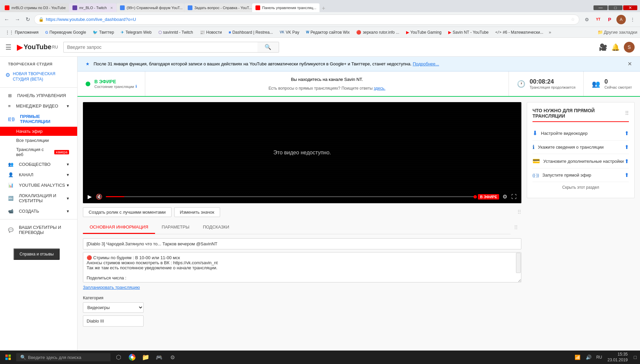  Describe the element at coordinates (424, 32) in the screenshot. I see `bookmark-ytgaming: ▶ YouTube Gaming` at that location.